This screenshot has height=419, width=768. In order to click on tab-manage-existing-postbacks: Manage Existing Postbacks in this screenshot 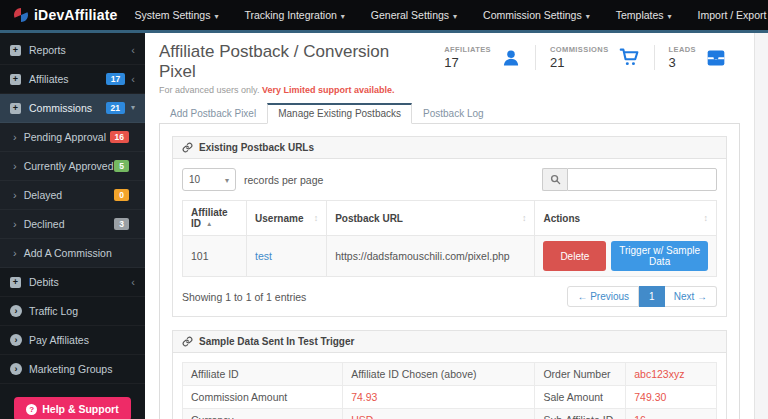, I will do `click(340, 114)`.